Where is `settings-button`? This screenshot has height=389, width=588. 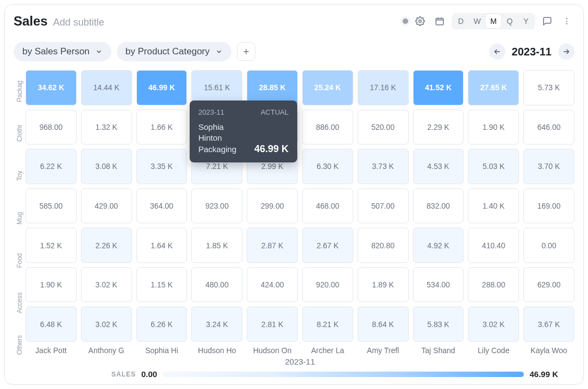 settings-button is located at coordinates (420, 21).